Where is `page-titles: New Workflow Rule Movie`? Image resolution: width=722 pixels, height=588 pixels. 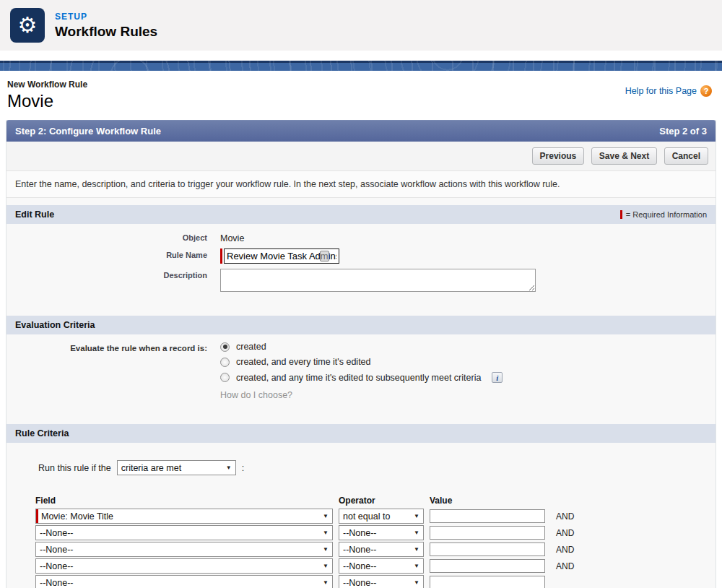 page-titles: New Workflow Rule Movie is located at coordinates (48, 95).